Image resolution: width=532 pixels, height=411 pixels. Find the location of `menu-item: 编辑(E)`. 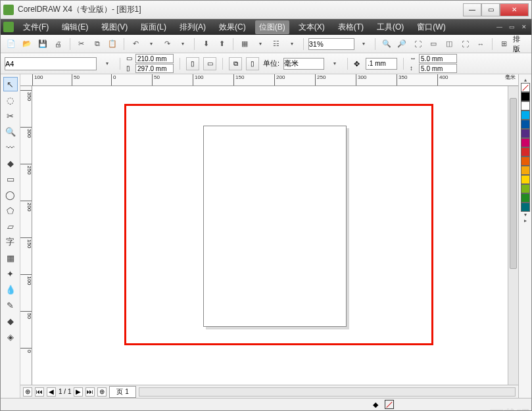

menu-item: 编辑(E) is located at coordinates (75, 28).